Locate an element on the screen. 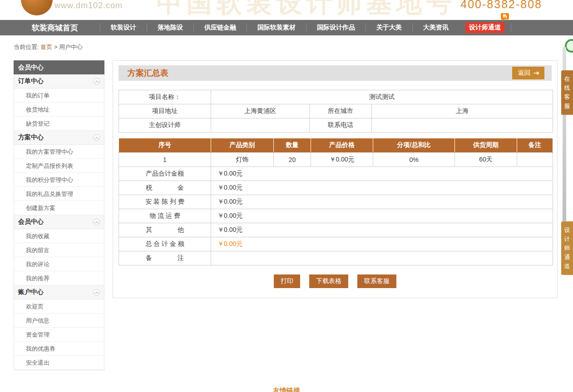 This screenshot has width=573, height=392. column-header: 产品价格 is located at coordinates (342, 145).